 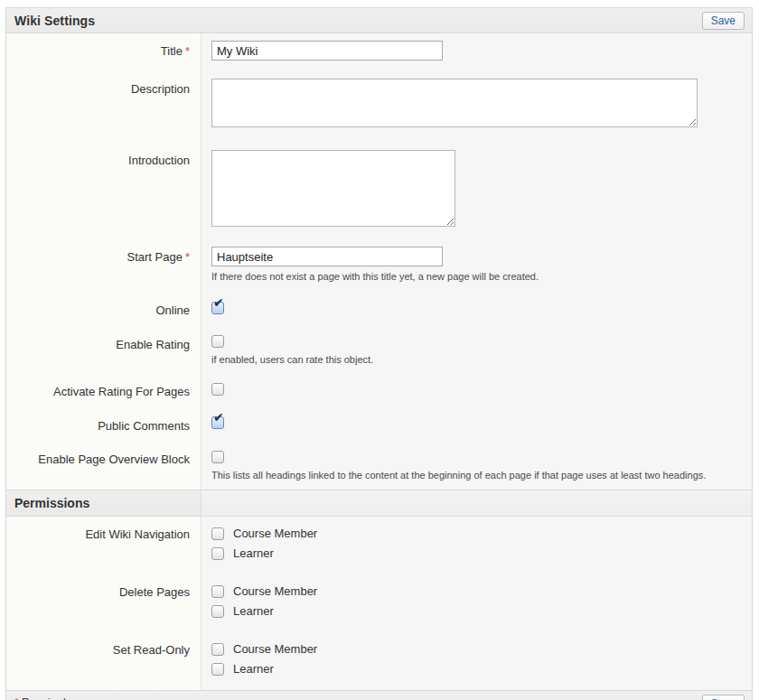 I want to click on form-row-set-read-only: Set Read-Only ✔ Course Member ✔ Learner, so click(x=380, y=661).